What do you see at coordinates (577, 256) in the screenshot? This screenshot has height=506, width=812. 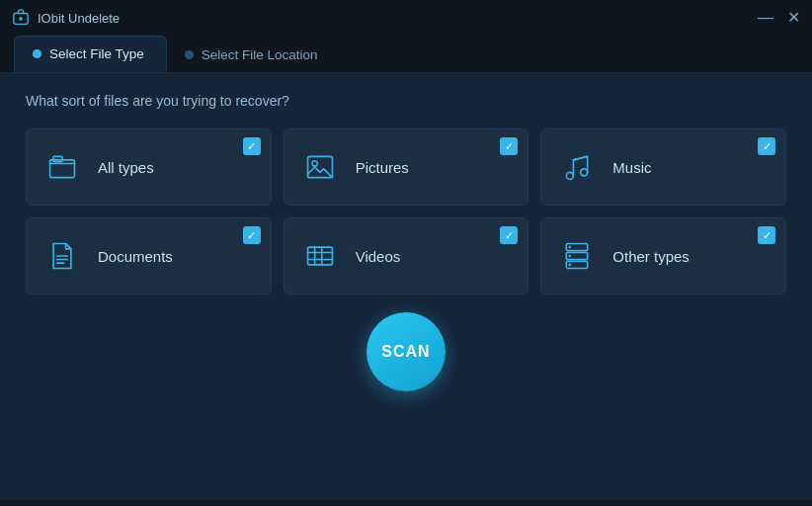 I see `other-types-icon` at bounding box center [577, 256].